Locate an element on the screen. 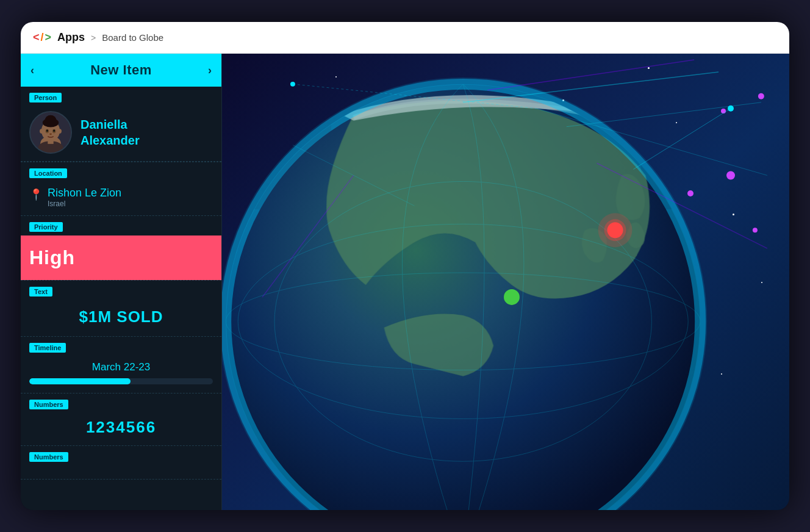  timeline-section: Timeline March 22-23 is located at coordinates (121, 365).